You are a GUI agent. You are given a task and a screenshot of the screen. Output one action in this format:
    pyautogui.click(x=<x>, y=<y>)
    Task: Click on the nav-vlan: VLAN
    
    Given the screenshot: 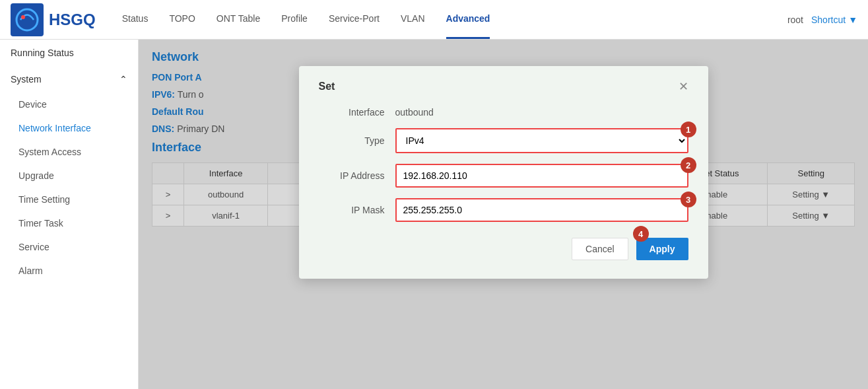 What is the action you would take?
    pyautogui.click(x=413, y=20)
    